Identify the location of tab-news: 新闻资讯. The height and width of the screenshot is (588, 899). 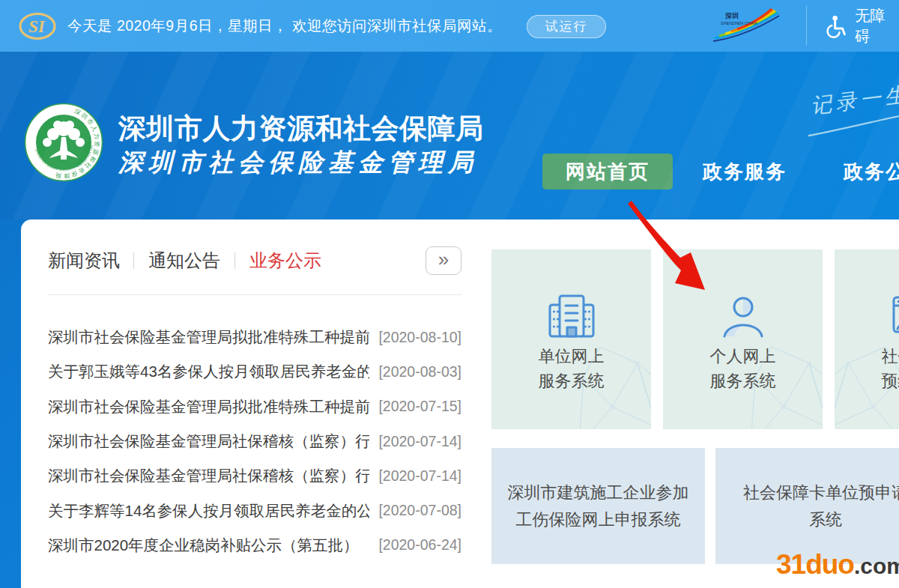
(84, 261).